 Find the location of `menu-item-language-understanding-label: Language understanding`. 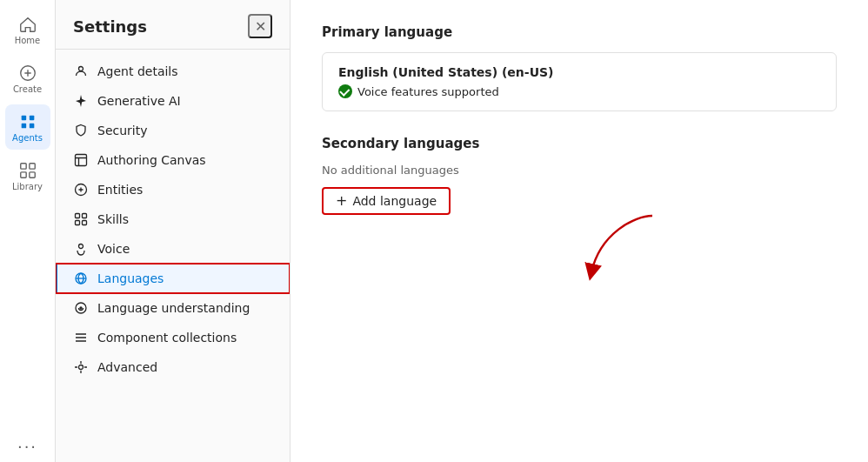

menu-item-language-understanding-label: Language understanding is located at coordinates (174, 308).